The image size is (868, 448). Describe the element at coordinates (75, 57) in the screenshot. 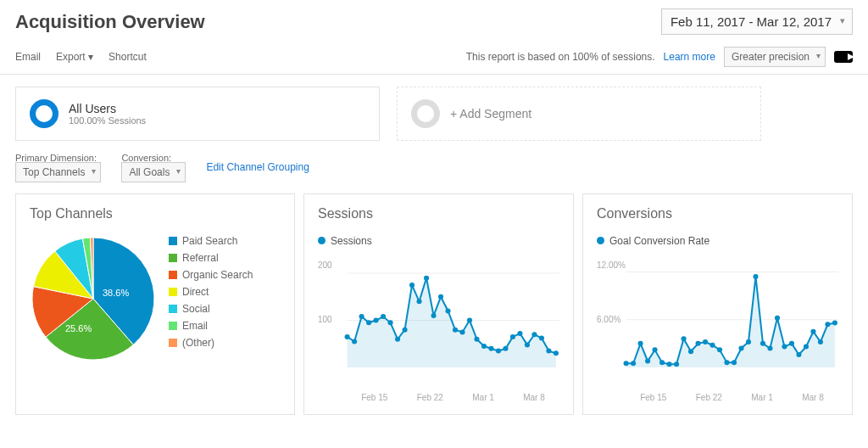

I see `export-menu: Export ▾` at that location.